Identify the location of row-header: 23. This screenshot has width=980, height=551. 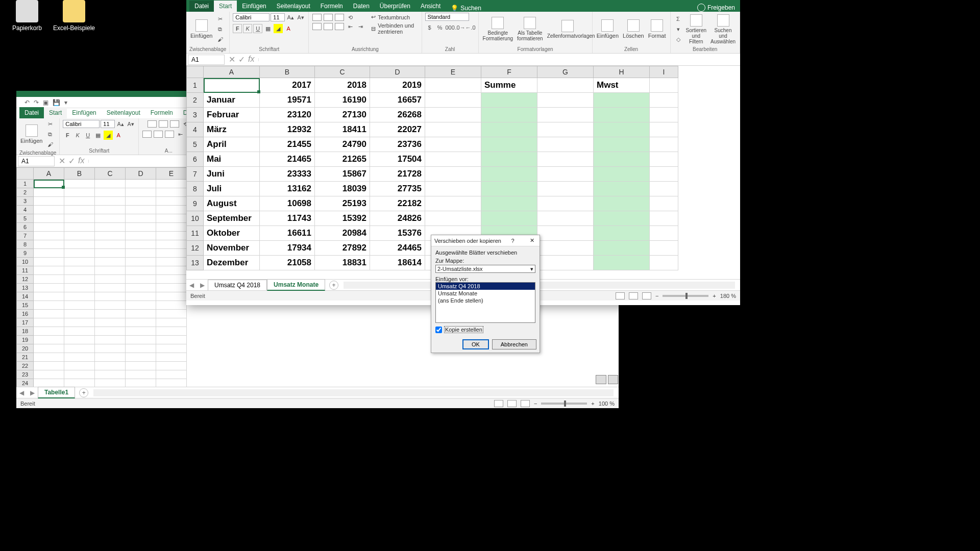
(25, 374).